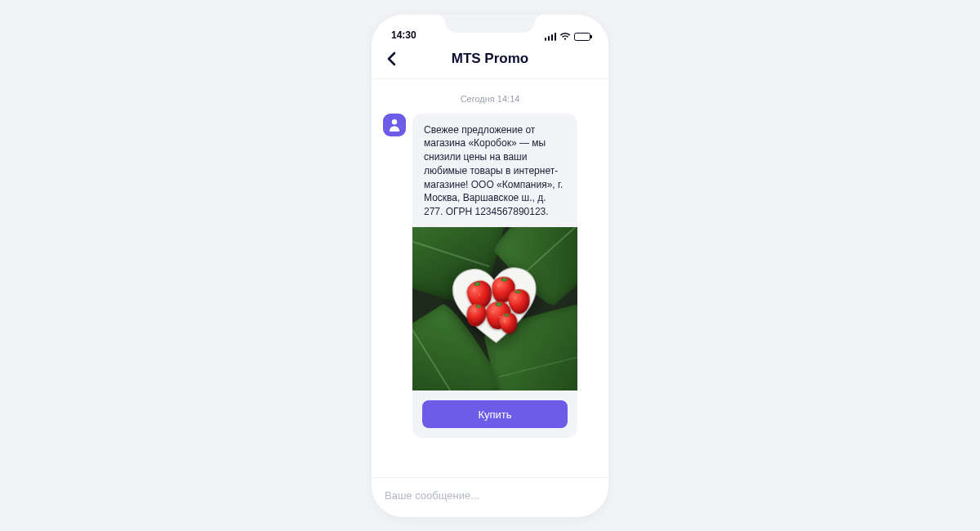  Describe the element at coordinates (568, 37) in the screenshot. I see `status-indicators` at that location.